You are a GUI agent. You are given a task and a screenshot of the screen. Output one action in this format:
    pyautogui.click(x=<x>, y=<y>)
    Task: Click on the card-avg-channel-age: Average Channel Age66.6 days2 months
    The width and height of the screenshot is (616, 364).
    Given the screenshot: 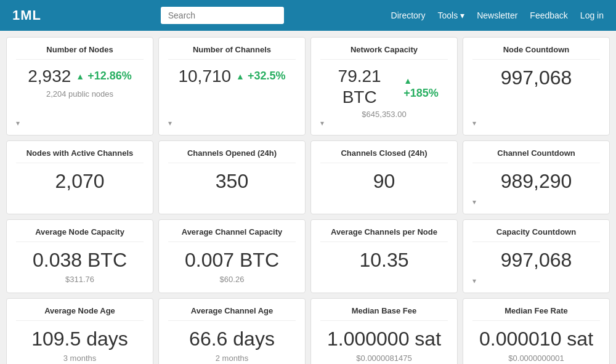 What is the action you would take?
    pyautogui.click(x=232, y=331)
    